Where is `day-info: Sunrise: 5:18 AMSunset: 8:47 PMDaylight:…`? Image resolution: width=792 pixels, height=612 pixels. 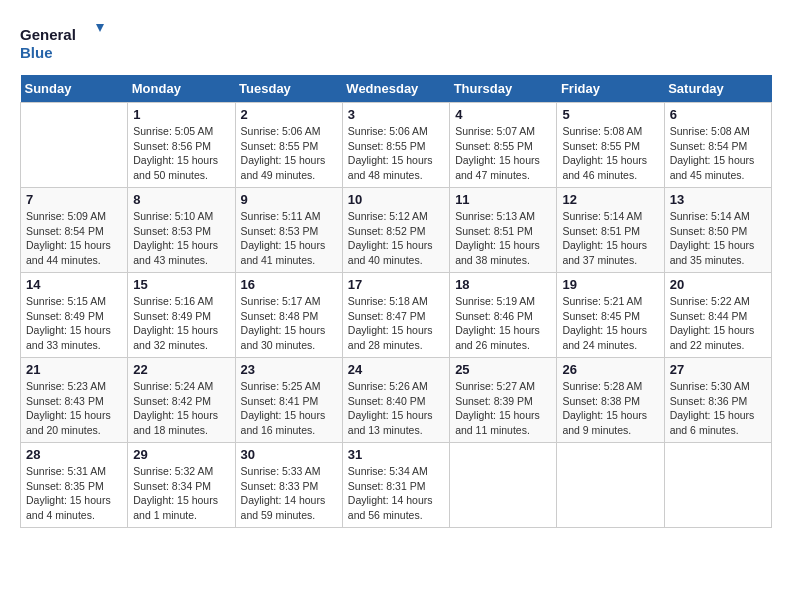 day-info: Sunrise: 5:18 AMSunset: 8:47 PMDaylight:… is located at coordinates (396, 324).